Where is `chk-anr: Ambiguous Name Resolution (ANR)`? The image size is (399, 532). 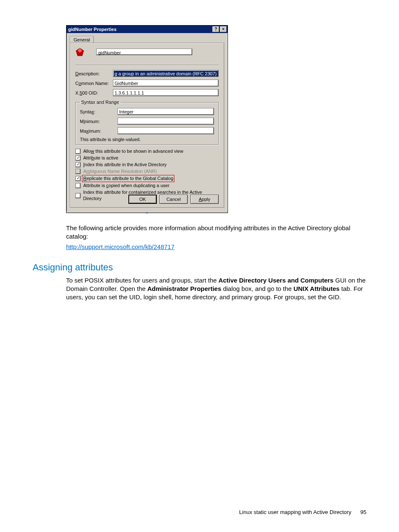
chk-anr: Ambiguous Name Resolution (ANR) is located at coordinates (147, 172).